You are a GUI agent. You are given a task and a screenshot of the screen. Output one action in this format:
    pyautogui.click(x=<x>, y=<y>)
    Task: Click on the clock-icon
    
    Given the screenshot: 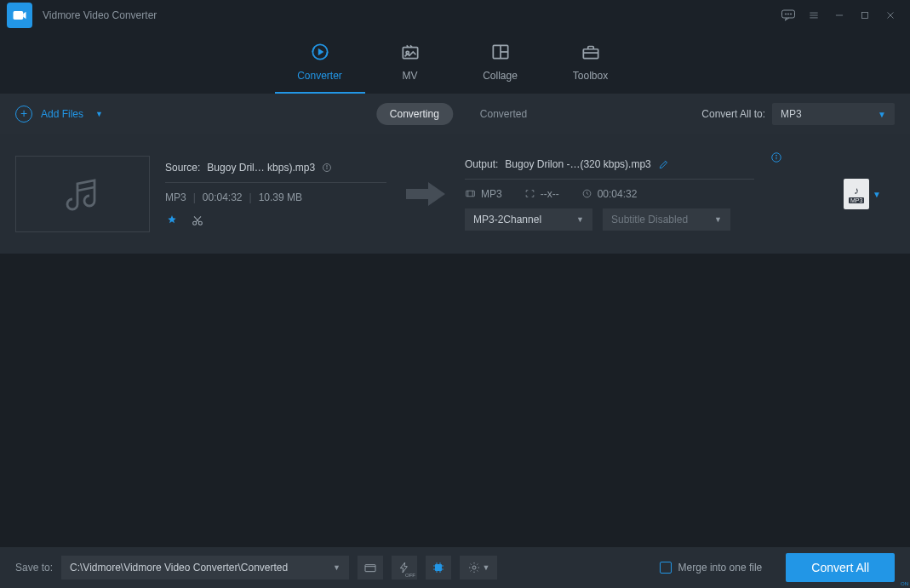 What is the action you would take?
    pyautogui.click(x=587, y=194)
    